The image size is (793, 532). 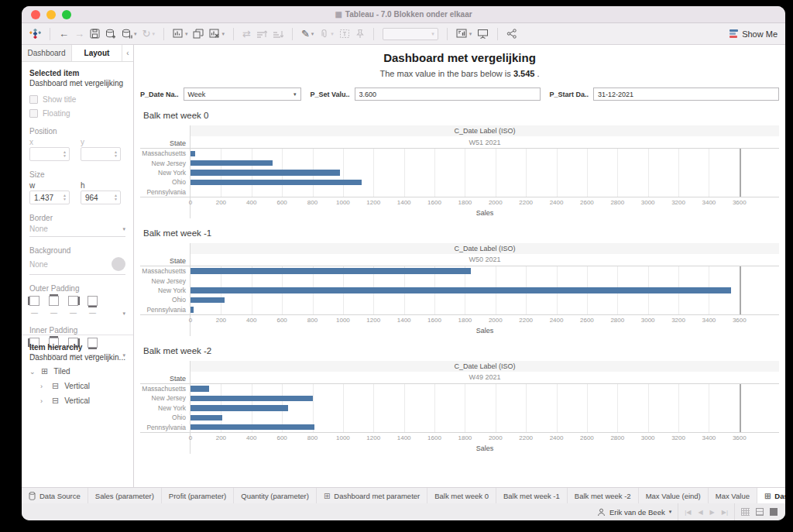 What do you see at coordinates (44, 155) in the screenshot?
I see `x-position-input` at bounding box center [44, 155].